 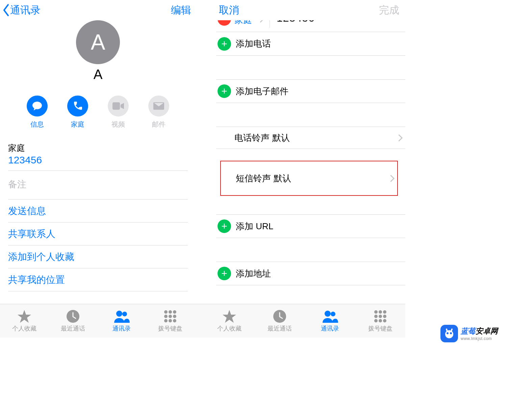 What do you see at coordinates (309, 10) in the screenshot?
I see `nav-bar: 取消 完成` at bounding box center [309, 10].